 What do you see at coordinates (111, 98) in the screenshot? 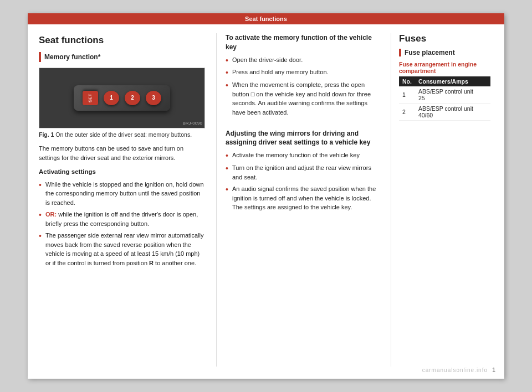
I see `mem-btn-1: 1` at bounding box center [111, 98].